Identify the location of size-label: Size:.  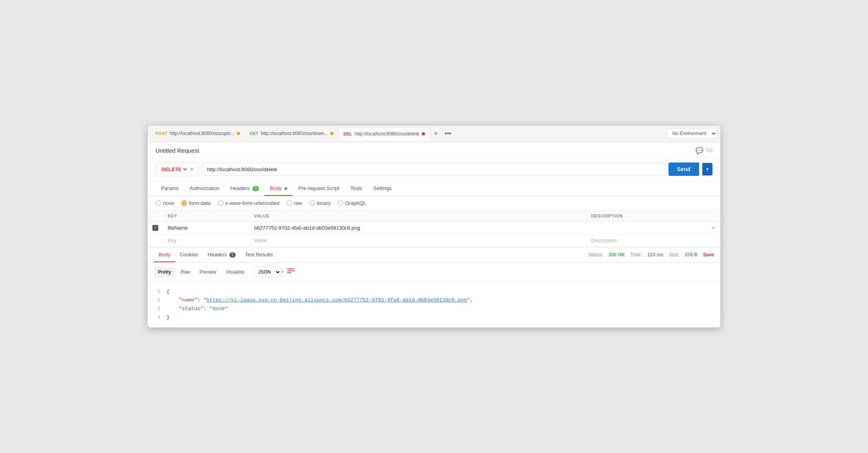
(674, 255).